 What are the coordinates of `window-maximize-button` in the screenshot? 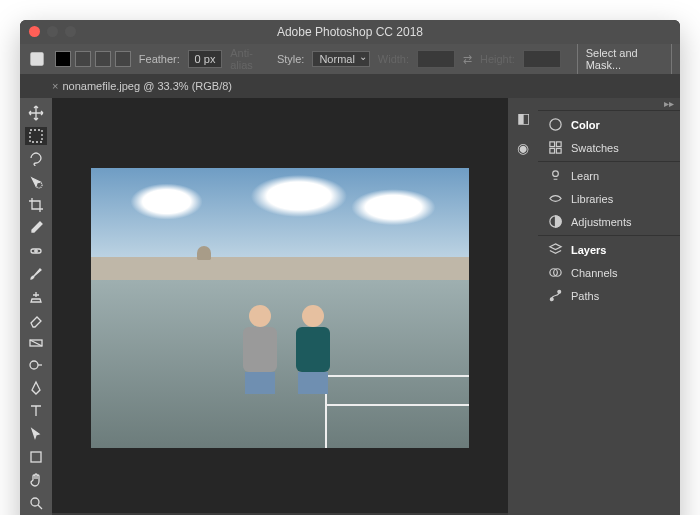 It's located at (70, 32).